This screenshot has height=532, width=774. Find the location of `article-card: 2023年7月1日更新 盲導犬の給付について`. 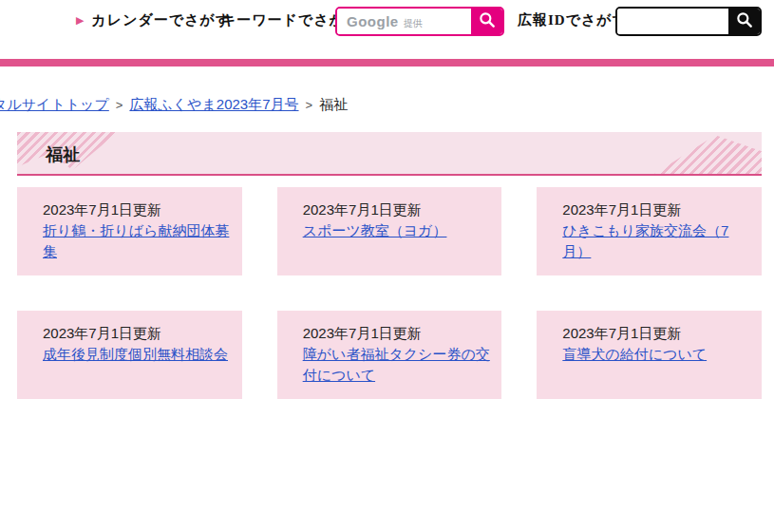

article-card: 2023年7月1日更新 盲導犬の給付について is located at coordinates (650, 355).